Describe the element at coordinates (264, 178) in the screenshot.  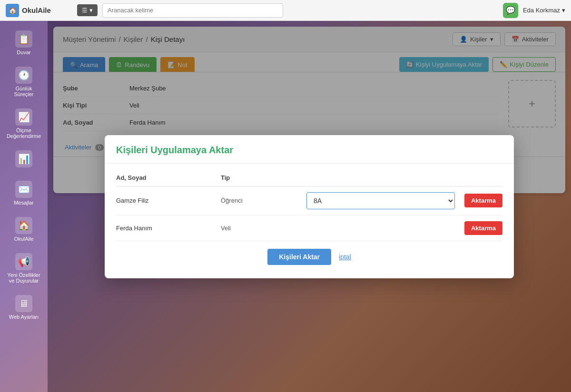
I see `col-header-tip: Tip` at that location.